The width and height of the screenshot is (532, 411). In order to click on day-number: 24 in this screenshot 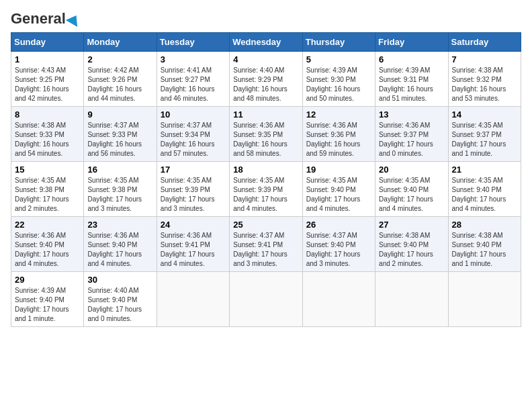, I will do `click(193, 224)`.